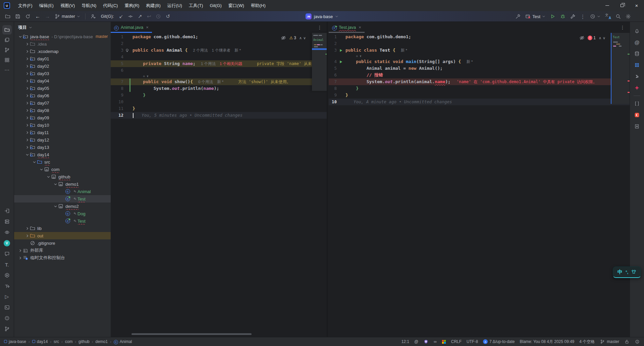 Image resolution: width=644 pixels, height=346 pixels. What do you see at coordinates (472, 342) in the screenshot?
I see `file-encoding: UTF-8` at bounding box center [472, 342].